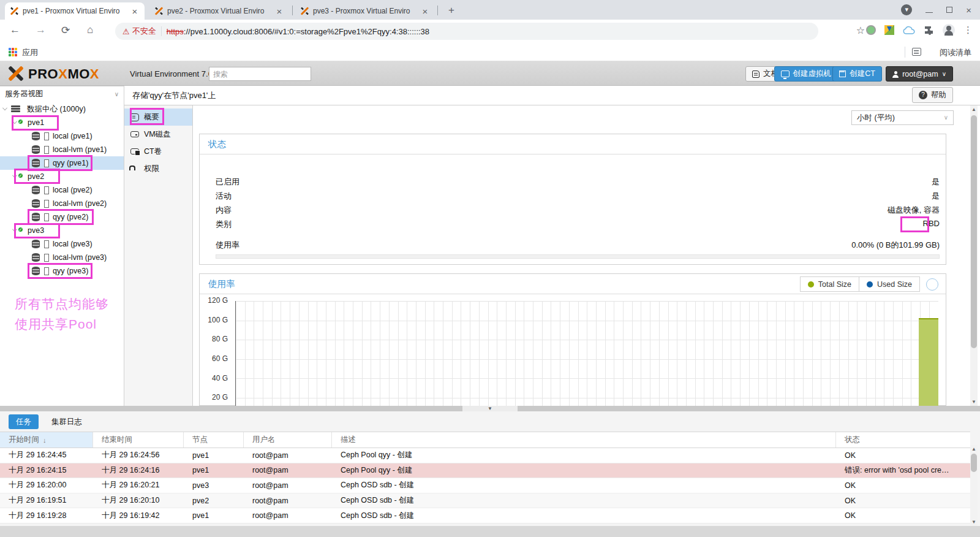 This screenshot has height=537, width=980. Describe the element at coordinates (30, 53) in the screenshot. I see `apps-shortcut: 应用` at that location.